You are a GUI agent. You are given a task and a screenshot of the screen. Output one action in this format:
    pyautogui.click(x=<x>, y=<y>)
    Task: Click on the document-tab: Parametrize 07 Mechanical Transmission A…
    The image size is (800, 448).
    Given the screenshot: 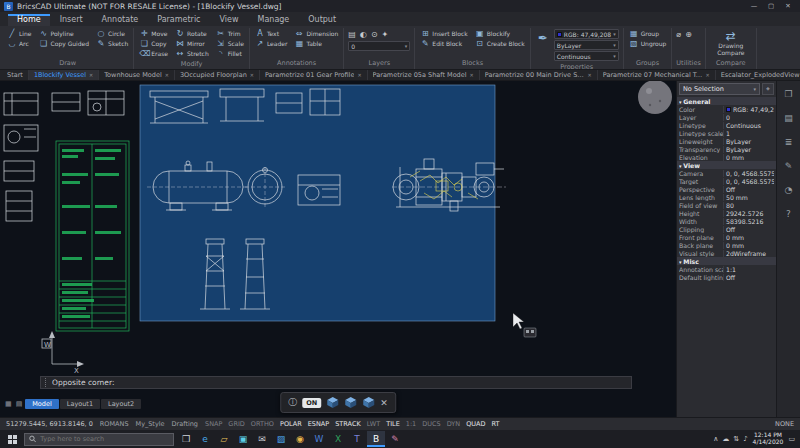 What is the action you would take?
    pyautogui.click(x=657, y=75)
    